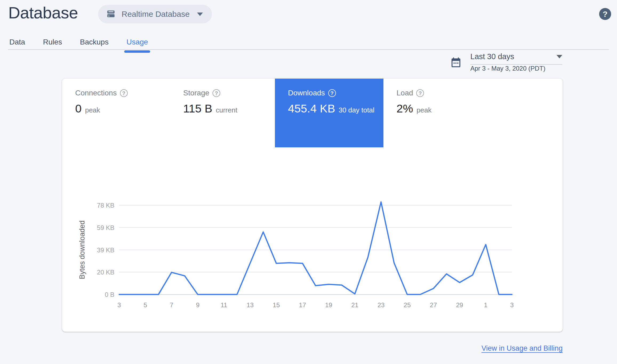  Describe the element at coordinates (78, 109) in the screenshot. I see `stat-value: 0` at that location.